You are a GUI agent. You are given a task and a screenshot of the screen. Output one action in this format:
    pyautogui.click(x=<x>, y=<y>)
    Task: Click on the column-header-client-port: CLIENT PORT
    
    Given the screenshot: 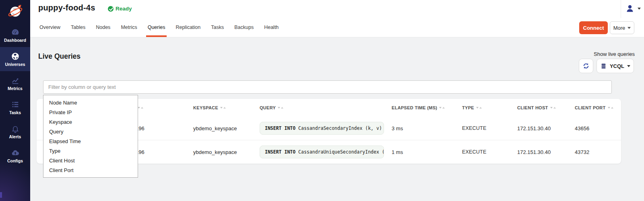 What is the action you would take?
    pyautogui.click(x=595, y=108)
    